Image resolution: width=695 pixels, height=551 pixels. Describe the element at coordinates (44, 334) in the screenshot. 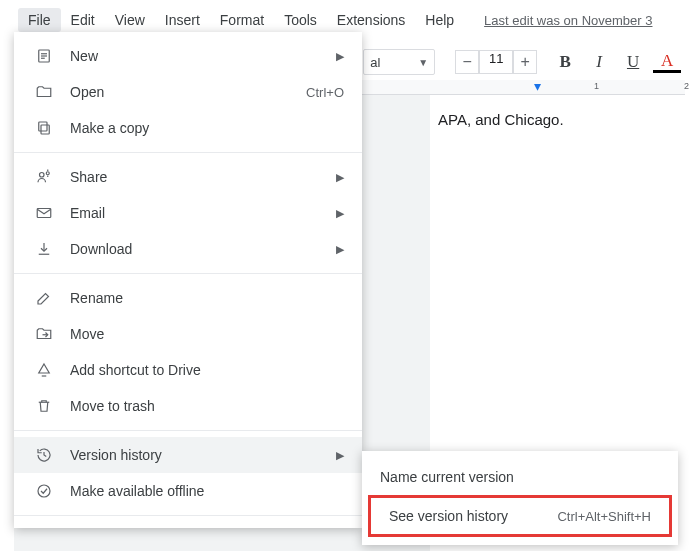

I see `move-icon` at that location.